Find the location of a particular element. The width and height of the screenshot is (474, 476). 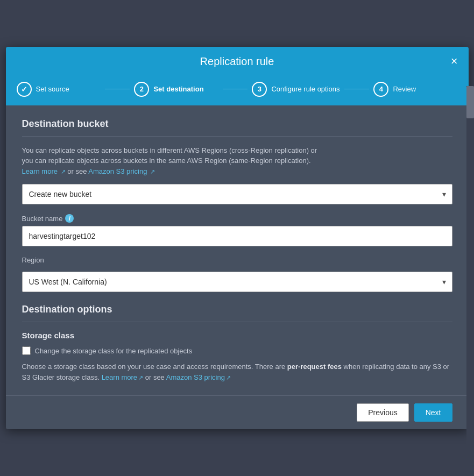

learn-more-link-2: Learn more↗ is located at coordinates (123, 378).